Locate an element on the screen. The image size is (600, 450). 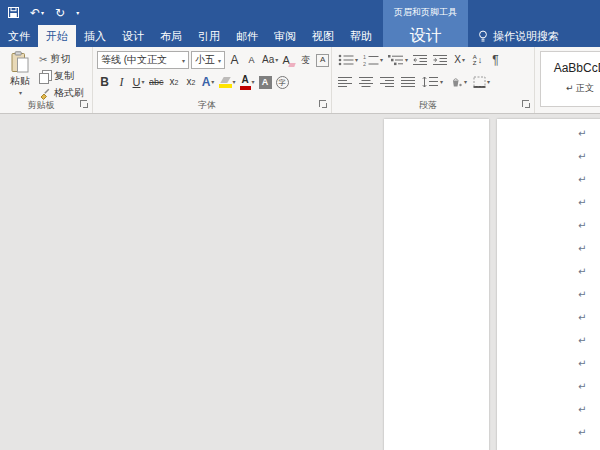
asian-layout-button: X ▾ is located at coordinates (460, 60).